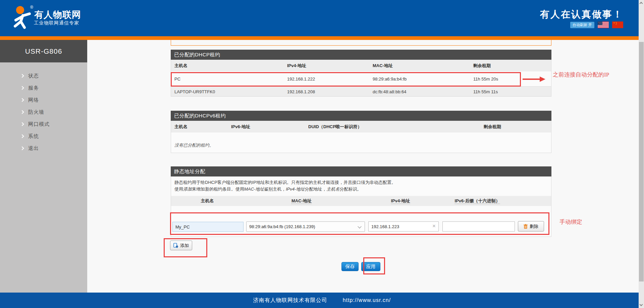  Describe the element at coordinates (44, 148) in the screenshot. I see `sidebar-item-logout: 退出` at that location.